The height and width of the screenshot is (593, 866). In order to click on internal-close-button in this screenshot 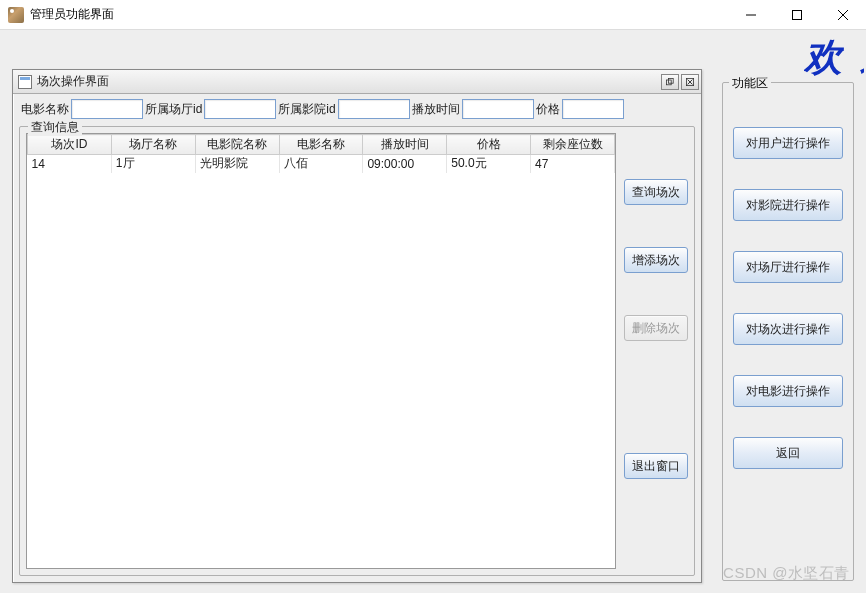, I will do `click(690, 82)`.